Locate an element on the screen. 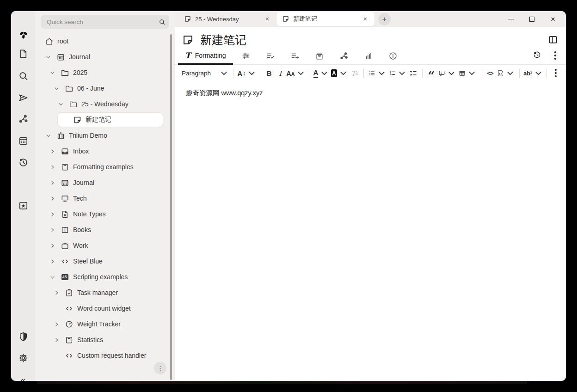 The width and height of the screenshot is (577, 392). insert-table-dropdown is located at coordinates (467, 74).